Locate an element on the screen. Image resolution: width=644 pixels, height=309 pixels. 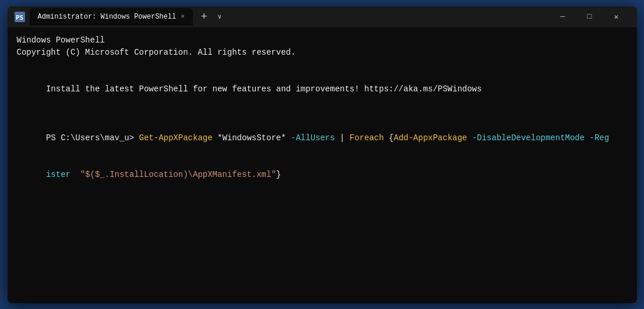
window-controls: — □ ✕ is located at coordinates (590, 17).